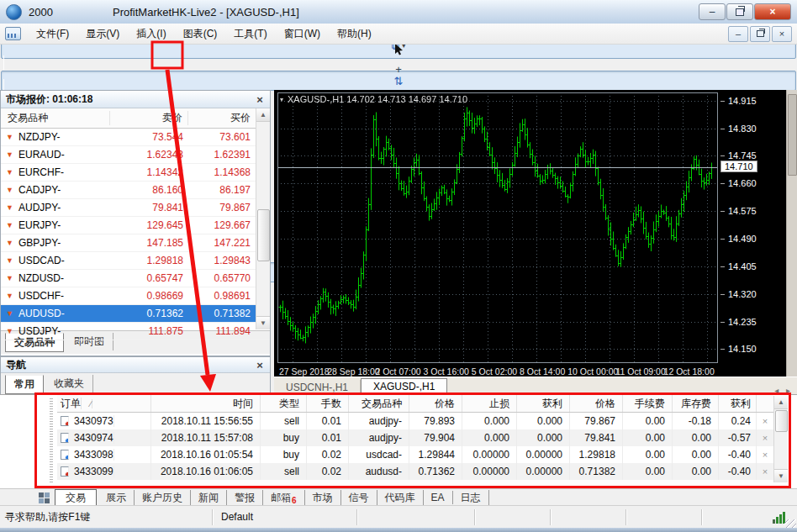 This screenshot has width=797, height=532. What do you see at coordinates (647, 403) in the screenshot?
I see `column-commission: 手续费` at bounding box center [647, 403].